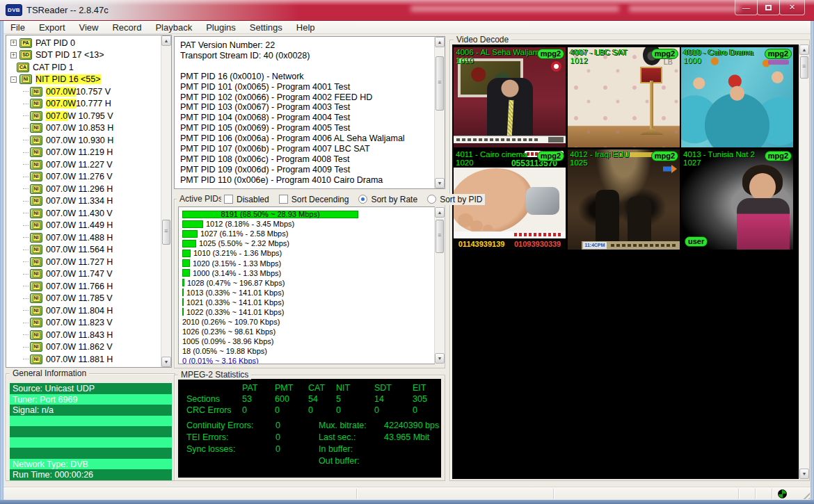 The width and height of the screenshot is (814, 504). Describe the element at coordinates (668, 63) in the screenshot. I see `channel-watermark: LB` at that location.